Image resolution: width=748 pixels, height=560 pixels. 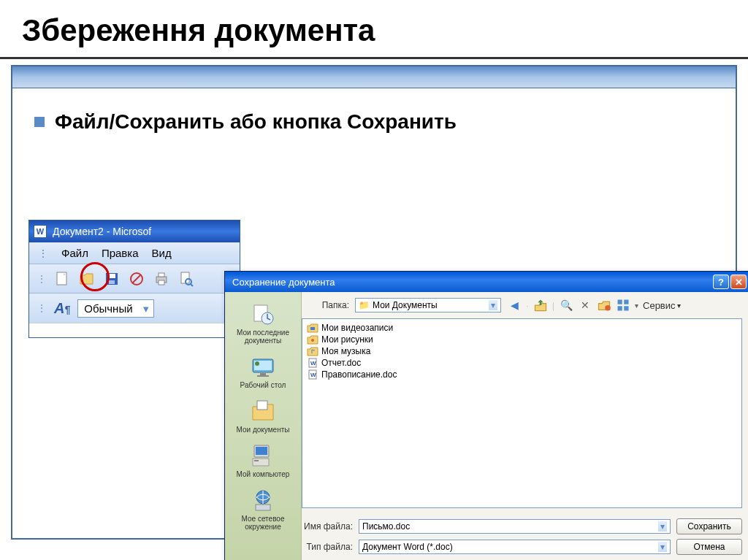 I want to click on sidebar-label: Мои последние документы, so click(x=263, y=337).